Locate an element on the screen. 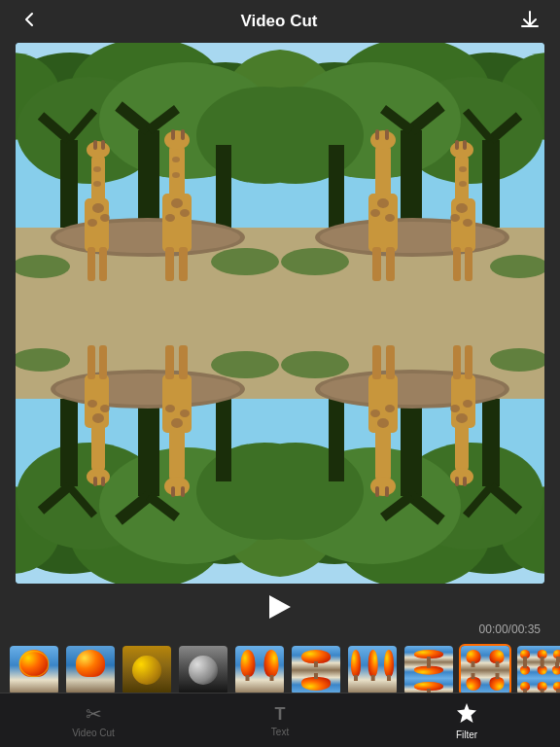 The width and height of the screenshot is (560, 747). tab-video-cut: ✂ Video Cut is located at coordinates (93, 720).